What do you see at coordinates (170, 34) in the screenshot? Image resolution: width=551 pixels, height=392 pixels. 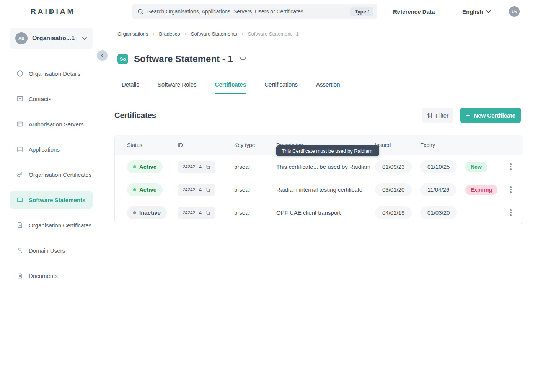 I see `breadcrumb-bradesco: Bradesco` at bounding box center [170, 34].